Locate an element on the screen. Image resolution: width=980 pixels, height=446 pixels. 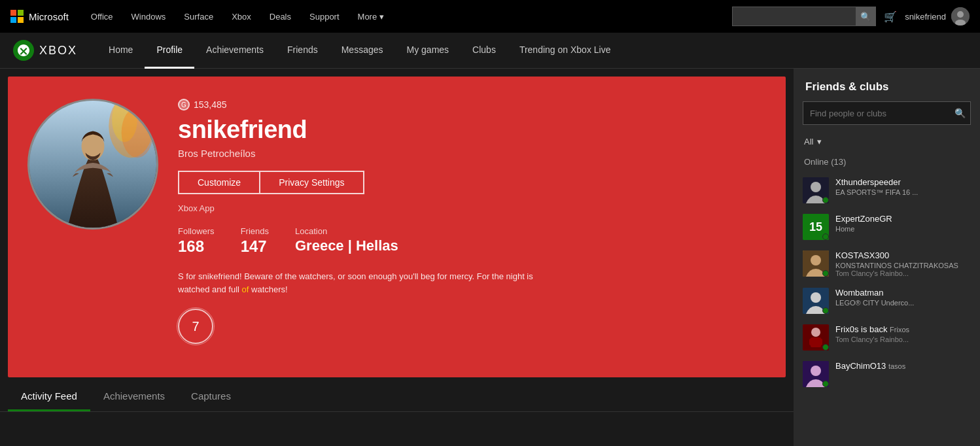
search-friends-button: 🔍 is located at coordinates (960, 113).